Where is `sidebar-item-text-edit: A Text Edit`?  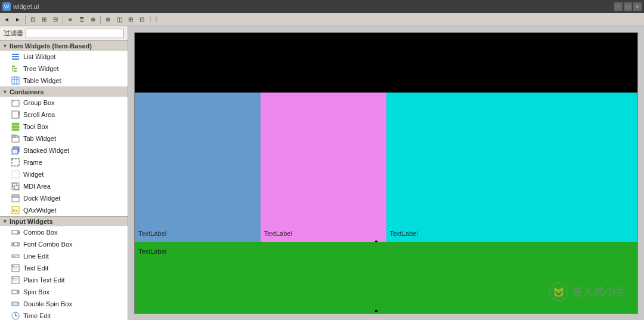 sidebar-item-text-edit: A Text Edit is located at coordinates (64, 268).